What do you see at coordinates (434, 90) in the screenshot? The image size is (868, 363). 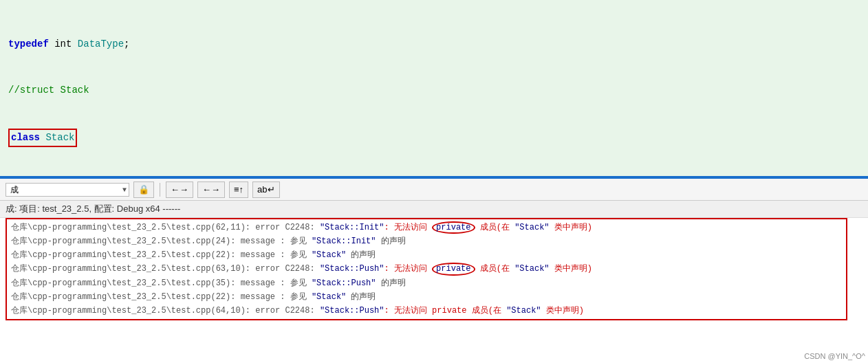 I see `code-line-2: //struct Stack` at bounding box center [434, 90].